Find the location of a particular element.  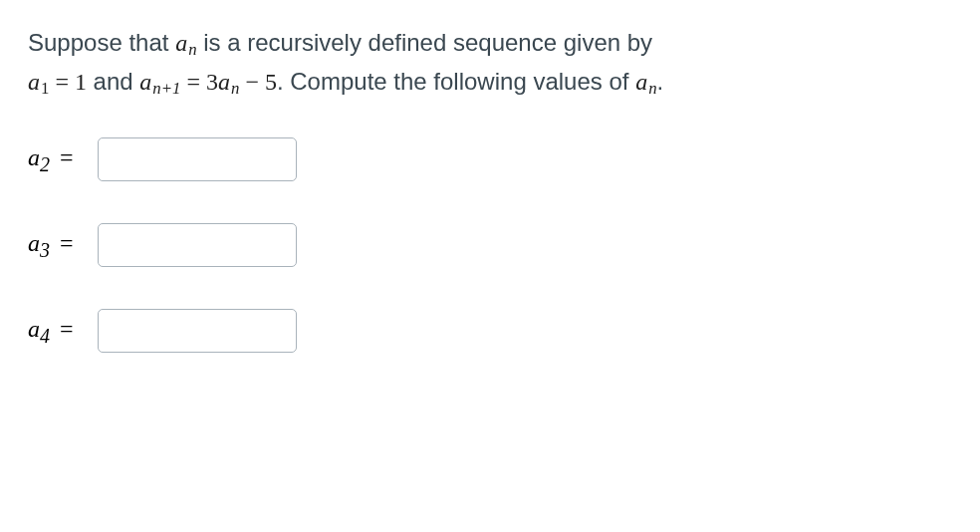

math-a1: a1 = 1 is located at coordinates (58, 82).